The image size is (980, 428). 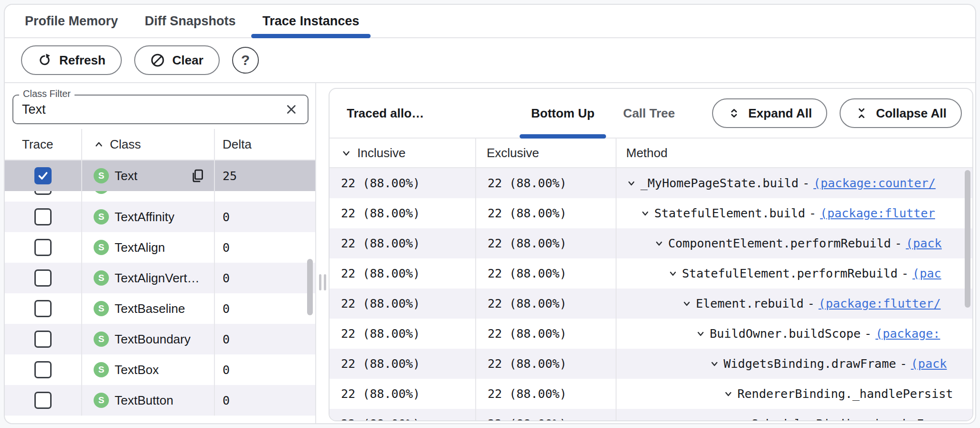 I want to click on copy-icon, so click(x=197, y=176).